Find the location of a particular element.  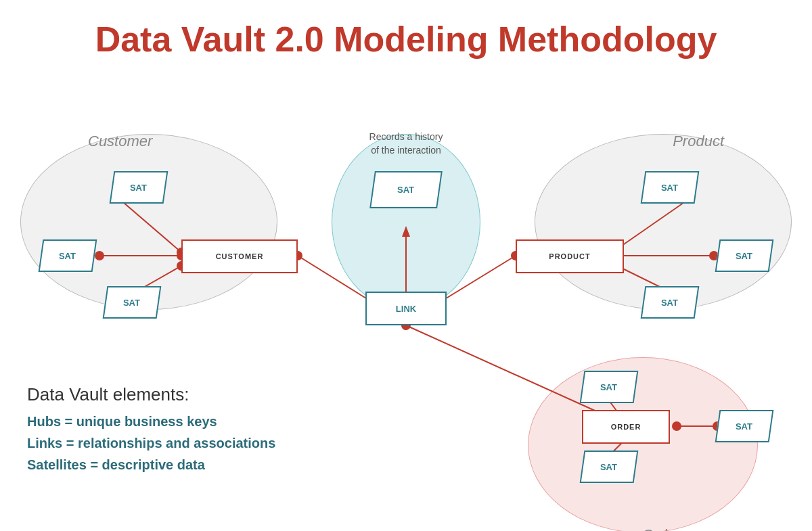

customer-sat-bottom: SAT is located at coordinates (133, 302).